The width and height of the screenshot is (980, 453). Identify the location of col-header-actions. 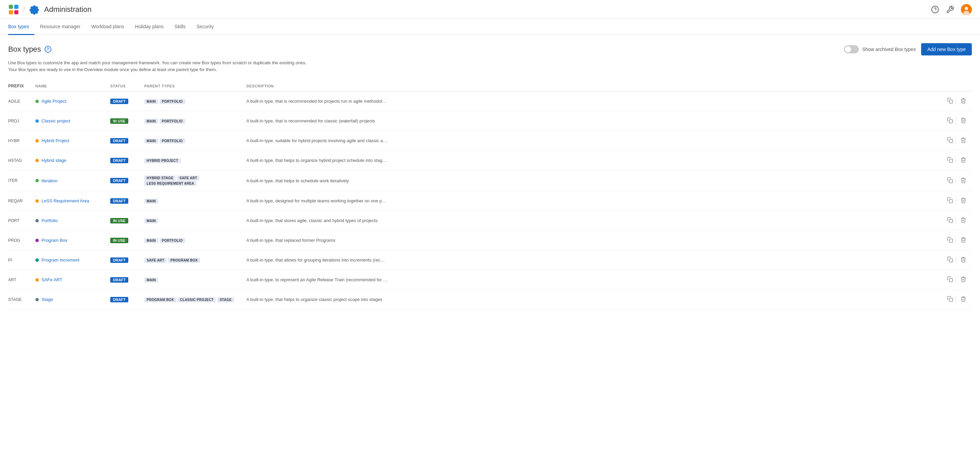
(958, 86).